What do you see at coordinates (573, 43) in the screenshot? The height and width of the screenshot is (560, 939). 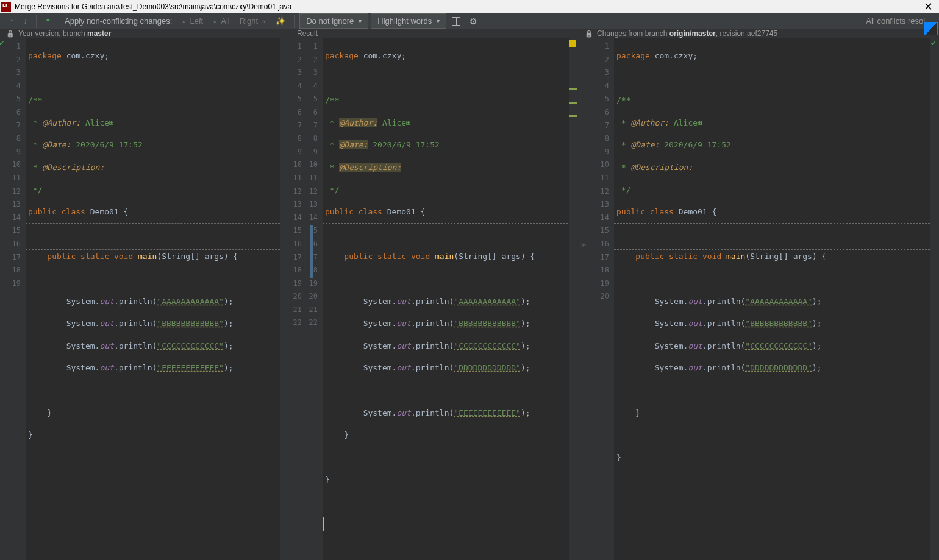 I see `warning-icon` at bounding box center [573, 43].